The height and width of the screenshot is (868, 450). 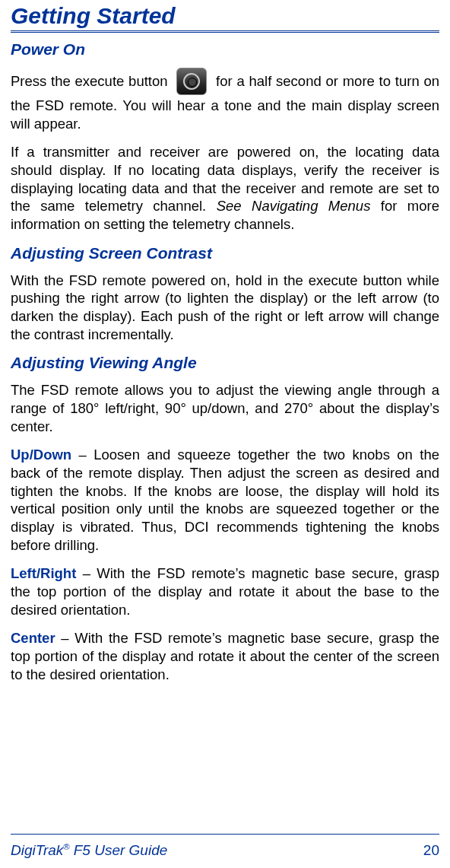 What do you see at coordinates (43, 574) in the screenshot?
I see `term-leftright: Left/Right` at bounding box center [43, 574].